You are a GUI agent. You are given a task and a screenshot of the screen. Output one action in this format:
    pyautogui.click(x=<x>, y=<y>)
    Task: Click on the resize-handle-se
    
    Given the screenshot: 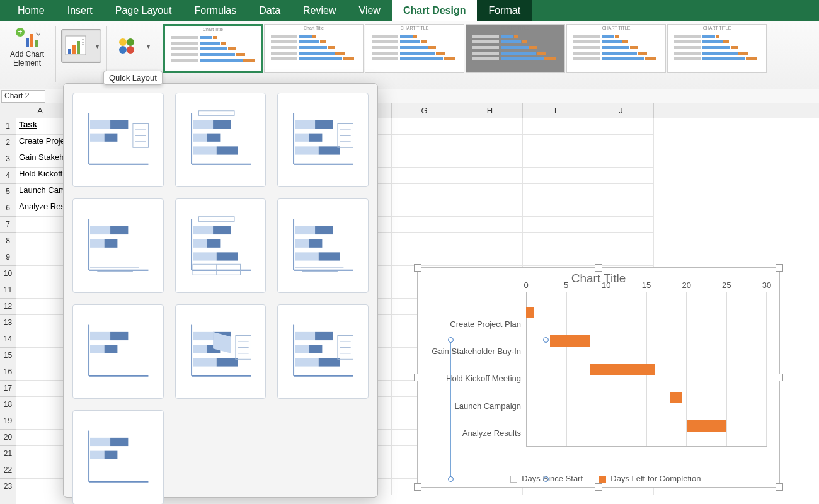 What is the action you would take?
    pyautogui.click(x=779, y=487)
    